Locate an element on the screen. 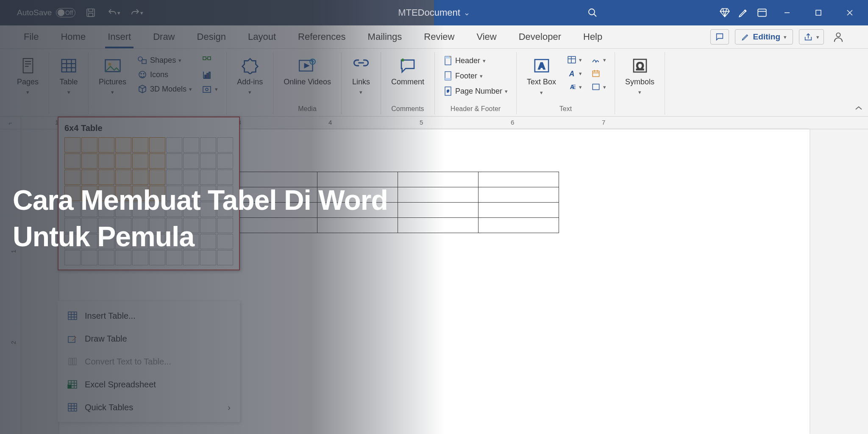 This screenshot has height=434, width=868. smartart-button is located at coordinates (209, 60).